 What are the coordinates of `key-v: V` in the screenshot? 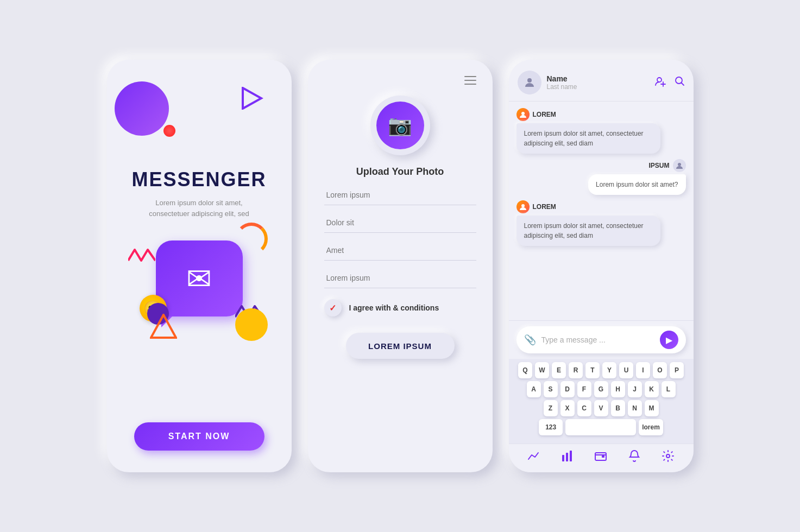 It's located at (601, 408).